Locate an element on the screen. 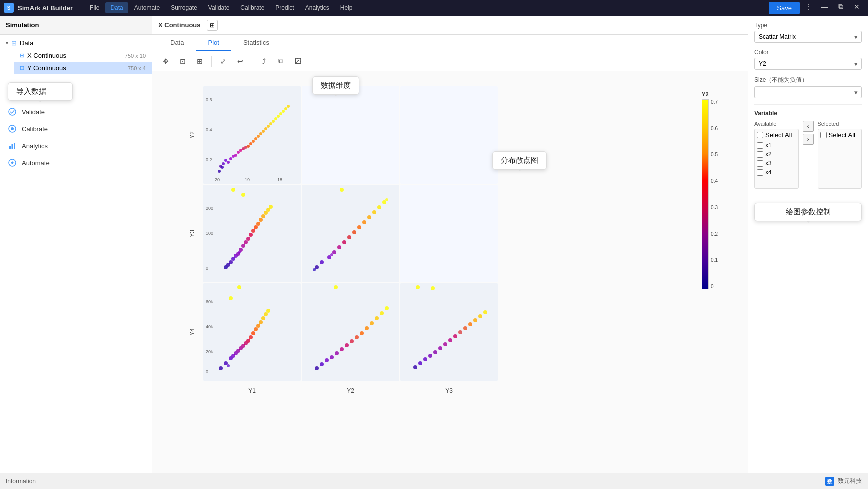 The height and width of the screenshot is (489, 868). available-select-all-row: Select All is located at coordinates (777, 135).